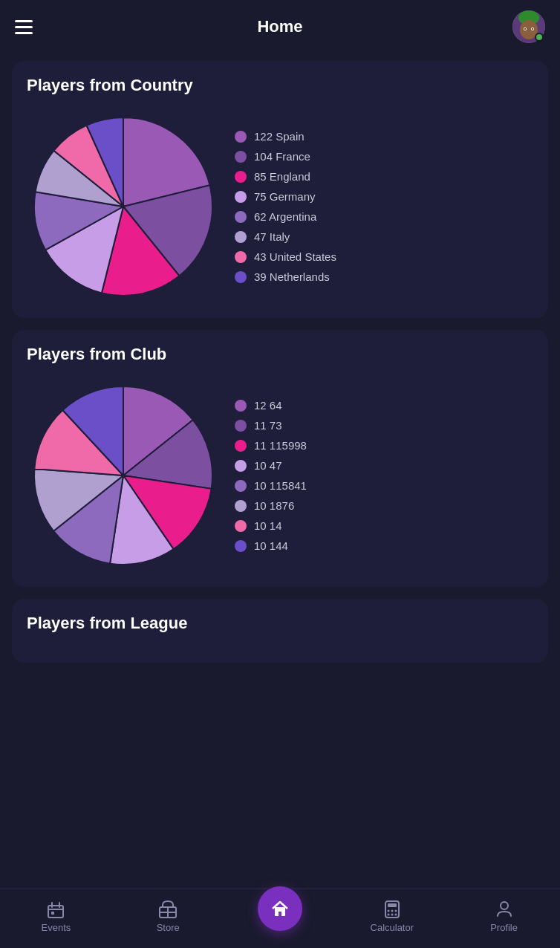 This screenshot has width=560, height=948. Describe the element at coordinates (384, 207) in the screenshot. I see `country-legend: 122 Spain104 France85 England75 Germany6…` at that location.